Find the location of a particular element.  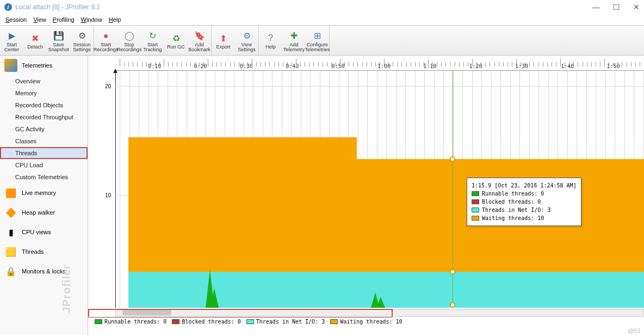

monitors-locks-icon: 🔒 is located at coordinates (11, 271).